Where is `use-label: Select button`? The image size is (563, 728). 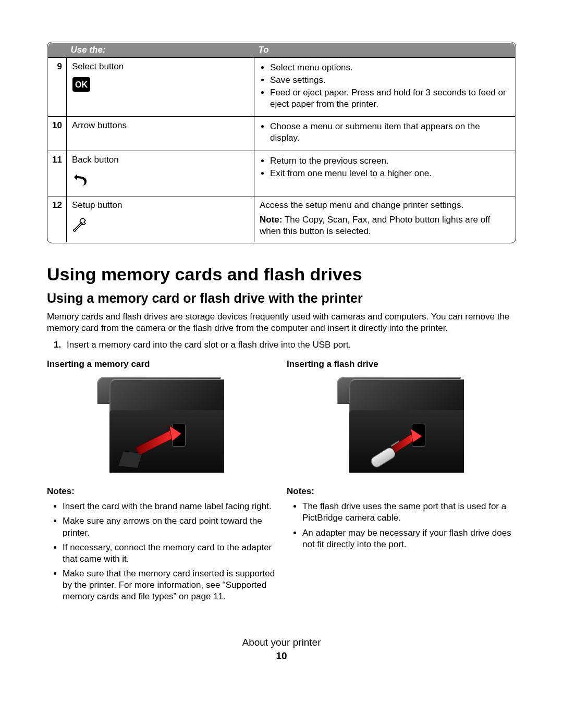
use-label: Select button is located at coordinates (98, 67).